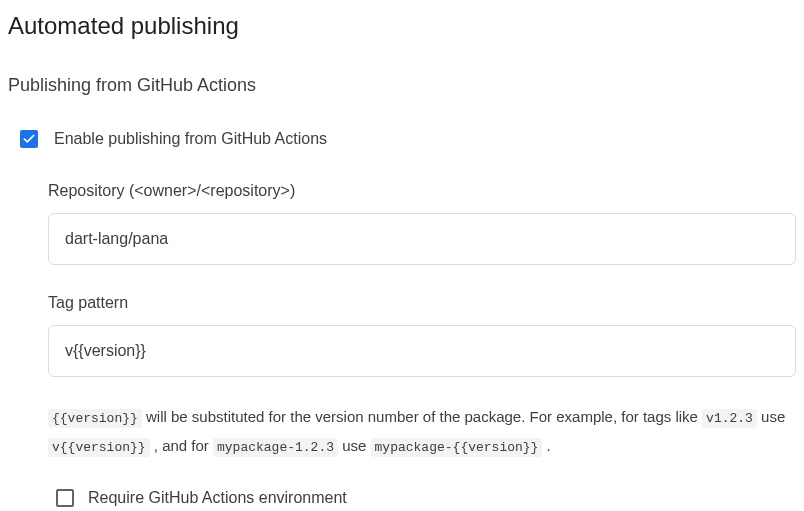 The width and height of the screenshot is (804, 511). Describe the element at coordinates (457, 448) in the screenshot. I see `help-code-pattern2: mypackage-{{version}}` at that location.